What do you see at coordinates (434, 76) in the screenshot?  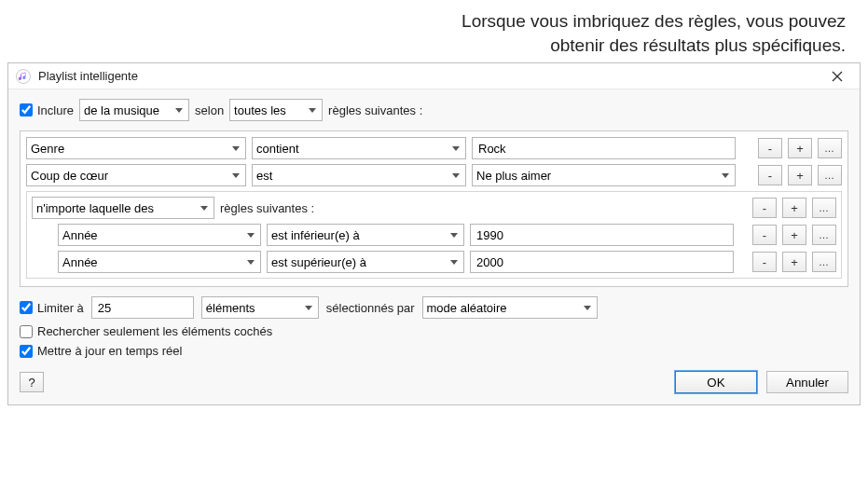 I see `titlebar: Playlist intelligente` at bounding box center [434, 76].